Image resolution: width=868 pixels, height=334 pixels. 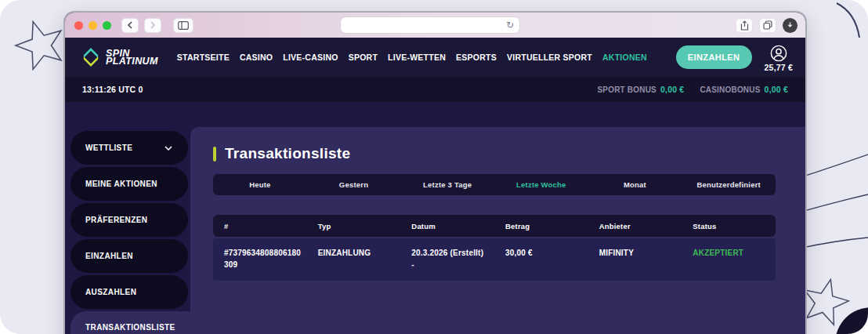 What do you see at coordinates (436, 89) in the screenshot?
I see `sub-header: 13:11:26 UTC 0 SPORT BONUS0,00 € CASINOB…` at bounding box center [436, 89].